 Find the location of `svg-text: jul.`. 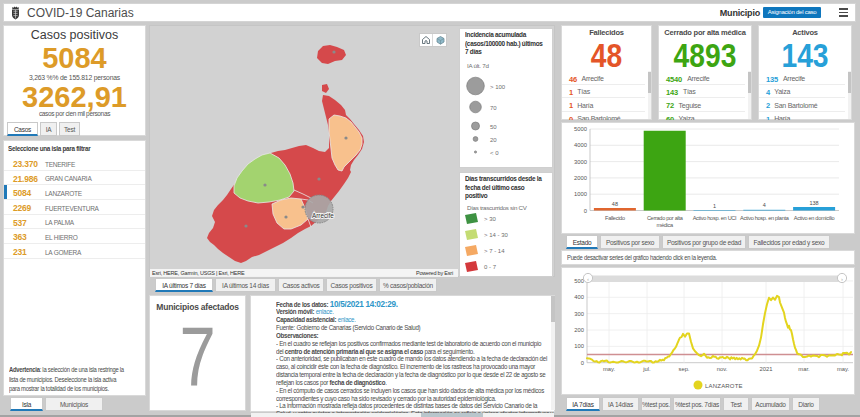

svg-text: jul. is located at coordinates (646, 369).